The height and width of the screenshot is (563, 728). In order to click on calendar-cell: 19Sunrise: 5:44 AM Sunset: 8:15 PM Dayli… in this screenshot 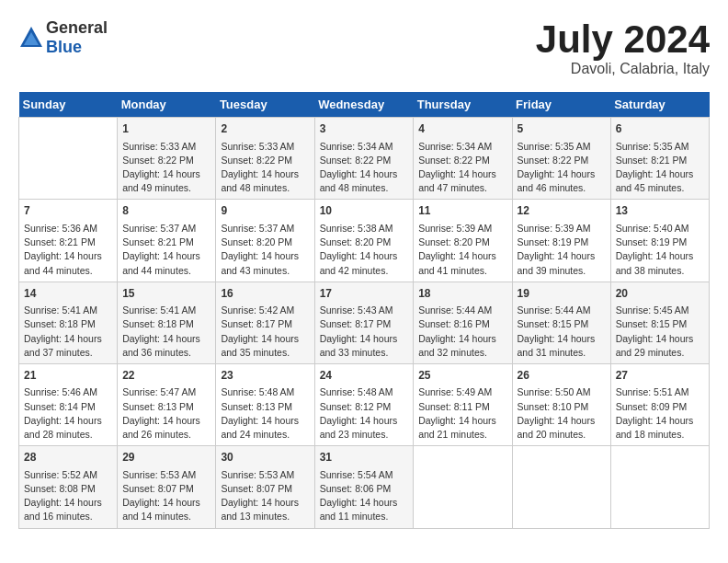, I will do `click(561, 322)`.